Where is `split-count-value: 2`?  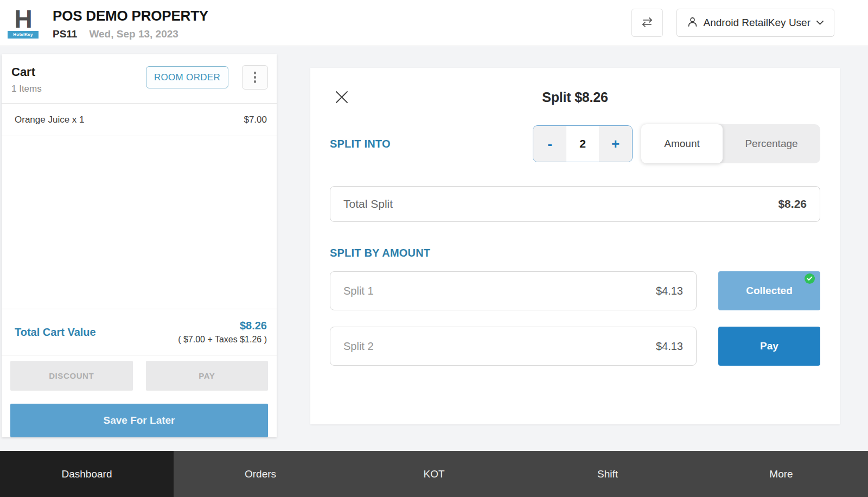 split-count-value: 2 is located at coordinates (583, 144).